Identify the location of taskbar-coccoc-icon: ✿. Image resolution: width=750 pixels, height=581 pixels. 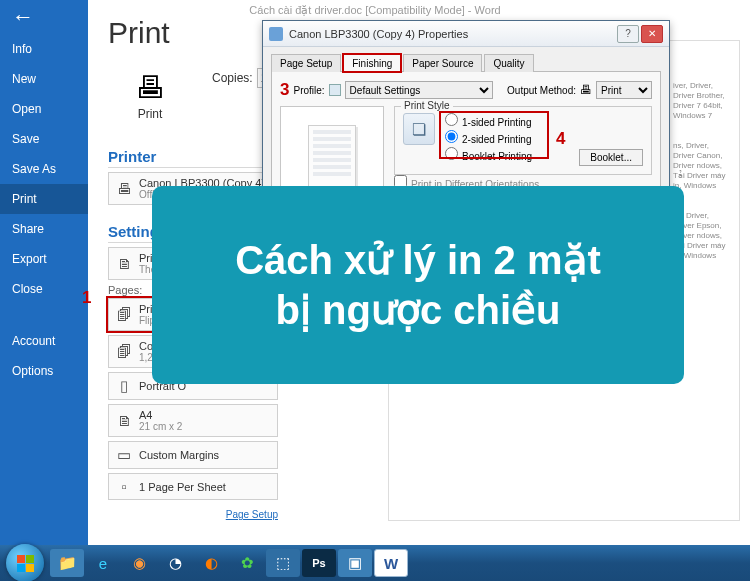
(247, 563).